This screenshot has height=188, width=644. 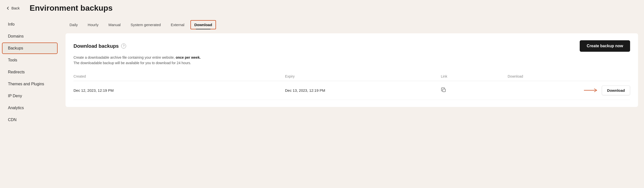 I want to click on link-cell, so click(x=474, y=90).